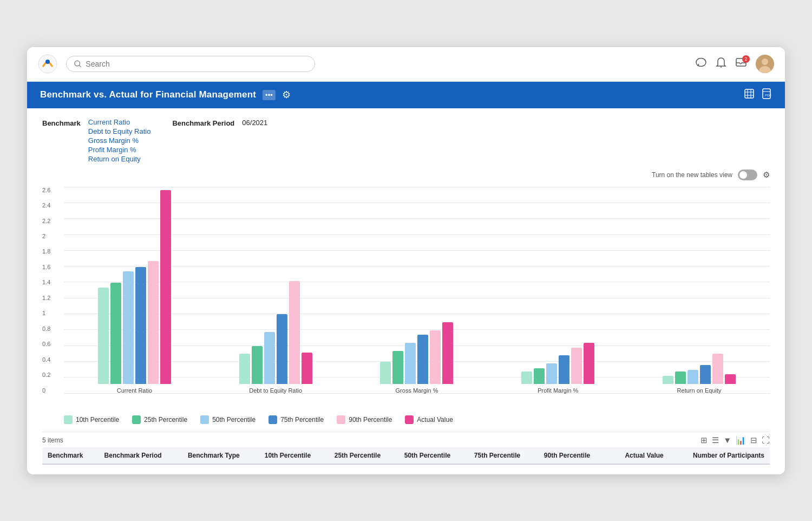 This screenshot has width=812, height=521. Describe the element at coordinates (50, 313) in the screenshot. I see `y-axis-label: 1` at that location.